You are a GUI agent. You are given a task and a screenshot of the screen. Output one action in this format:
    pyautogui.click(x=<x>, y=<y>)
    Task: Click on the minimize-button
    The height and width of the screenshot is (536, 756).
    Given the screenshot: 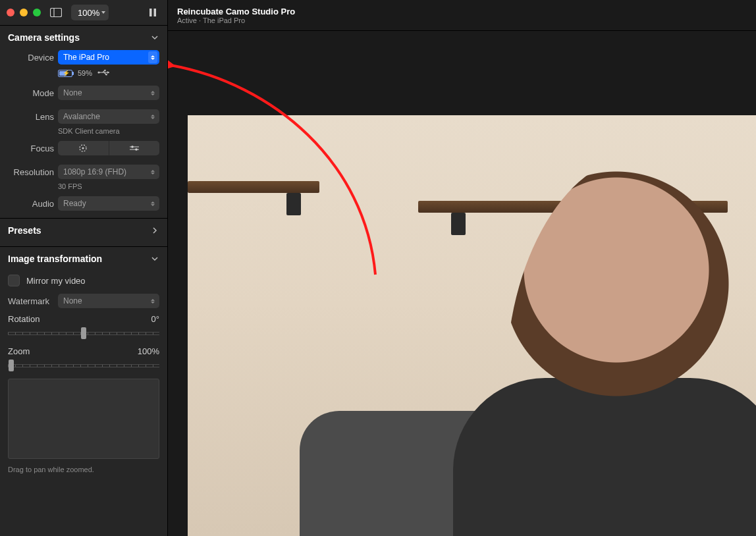 What is the action you would take?
    pyautogui.click(x=24, y=13)
    